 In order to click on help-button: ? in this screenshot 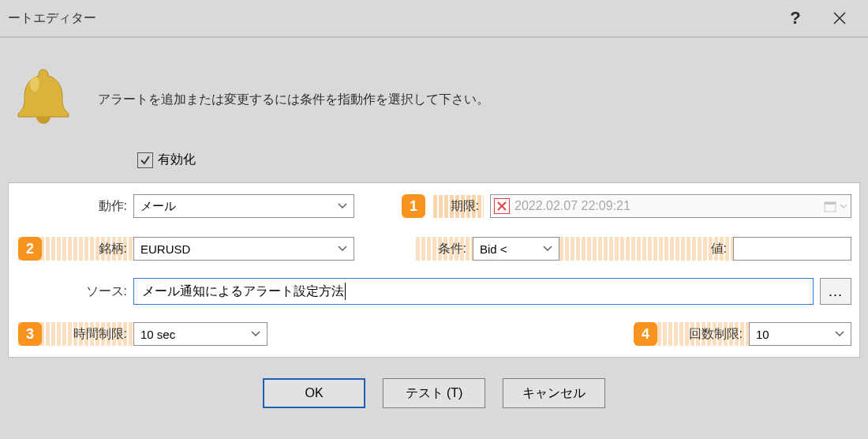, I will do `click(795, 19)`.